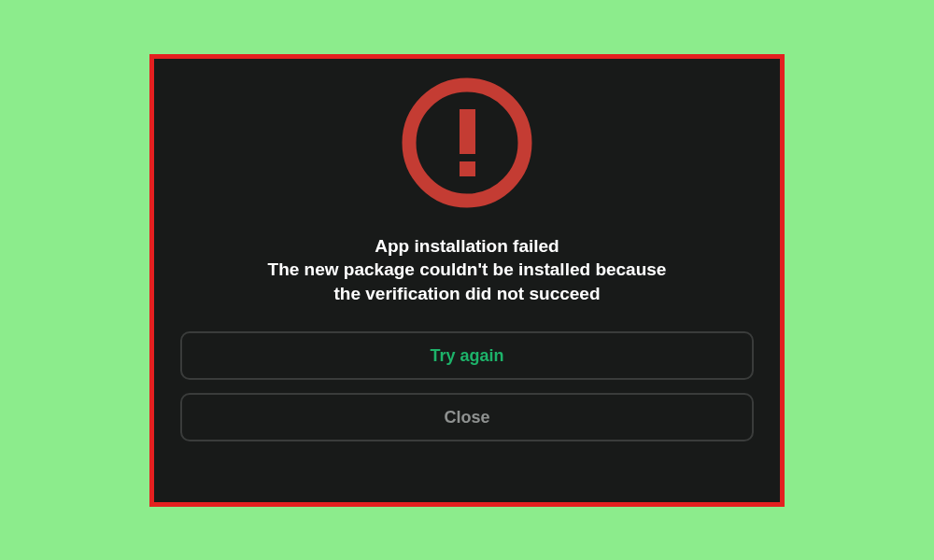  What do you see at coordinates (467, 143) in the screenshot?
I see `error-icon` at bounding box center [467, 143].